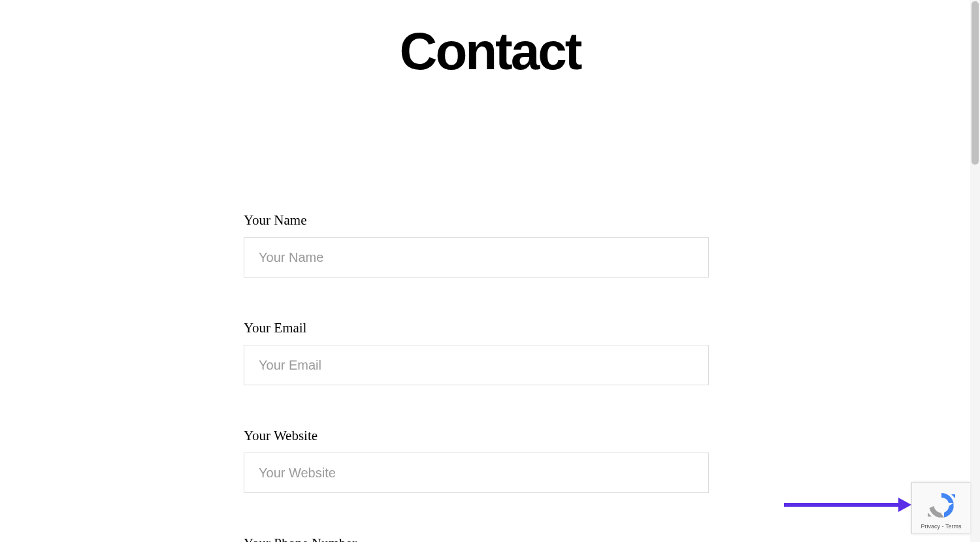  I want to click on recaptcha-privacy-link: Privacy, so click(931, 526).